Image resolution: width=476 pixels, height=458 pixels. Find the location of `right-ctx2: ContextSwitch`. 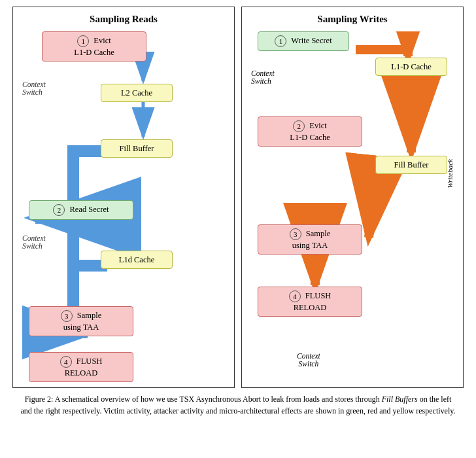

right-ctx2: ContextSwitch is located at coordinates (309, 360).